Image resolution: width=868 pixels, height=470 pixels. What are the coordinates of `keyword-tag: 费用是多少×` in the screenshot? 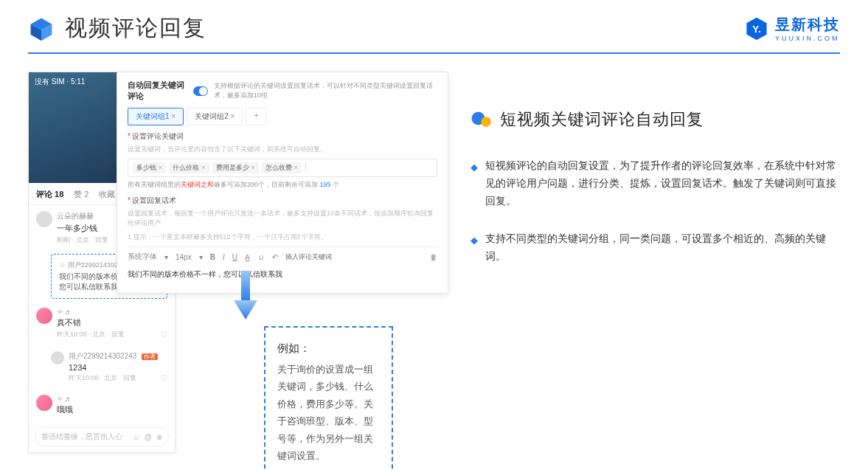 It's located at (236, 168).